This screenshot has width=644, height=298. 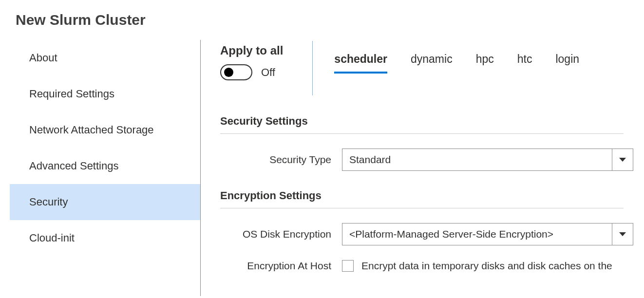 What do you see at coordinates (485, 63) in the screenshot?
I see `tab-hpc: hpc` at bounding box center [485, 63].